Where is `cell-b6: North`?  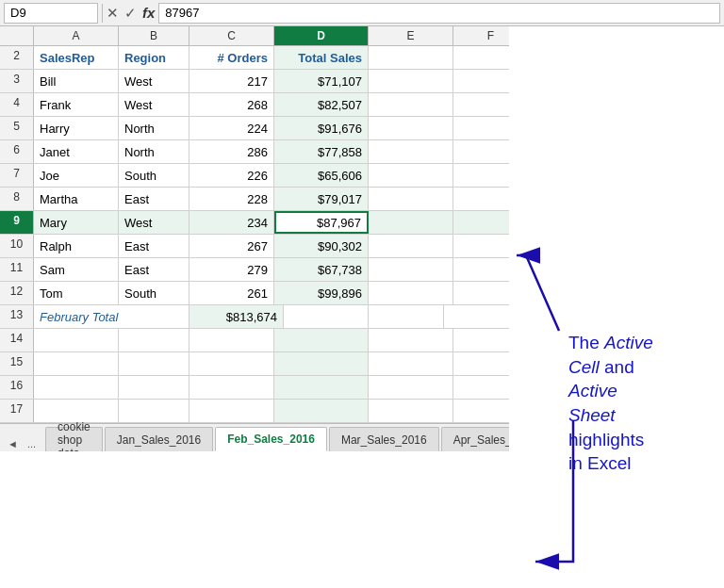 cell-b6: North is located at coordinates (155, 152).